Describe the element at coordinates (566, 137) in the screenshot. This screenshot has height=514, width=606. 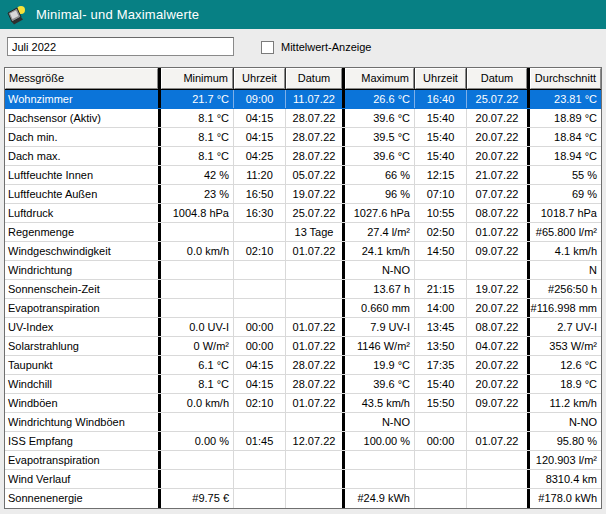
I see `cell-durchschnitt: 18.84 °C` at that location.